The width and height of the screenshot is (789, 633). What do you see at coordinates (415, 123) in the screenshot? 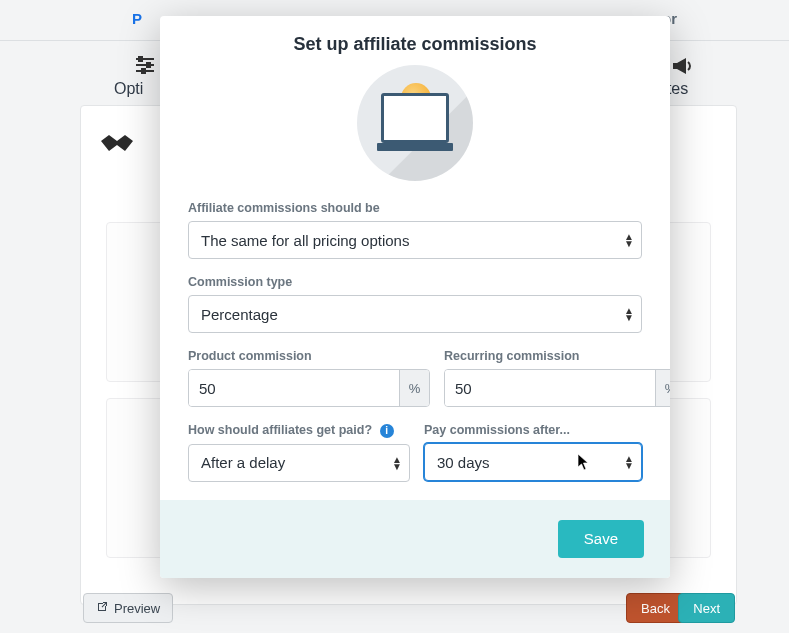
I see `hero-illustration` at bounding box center [415, 123].